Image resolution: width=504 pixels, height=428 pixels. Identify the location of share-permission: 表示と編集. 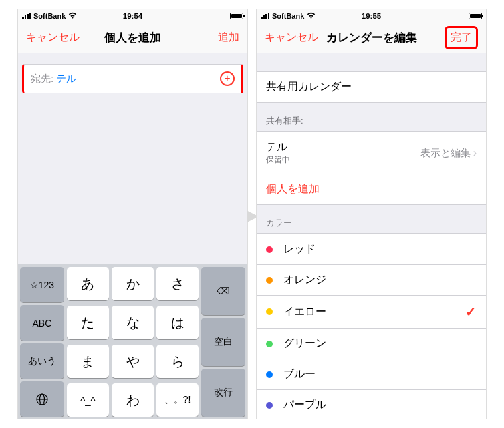
(445, 154).